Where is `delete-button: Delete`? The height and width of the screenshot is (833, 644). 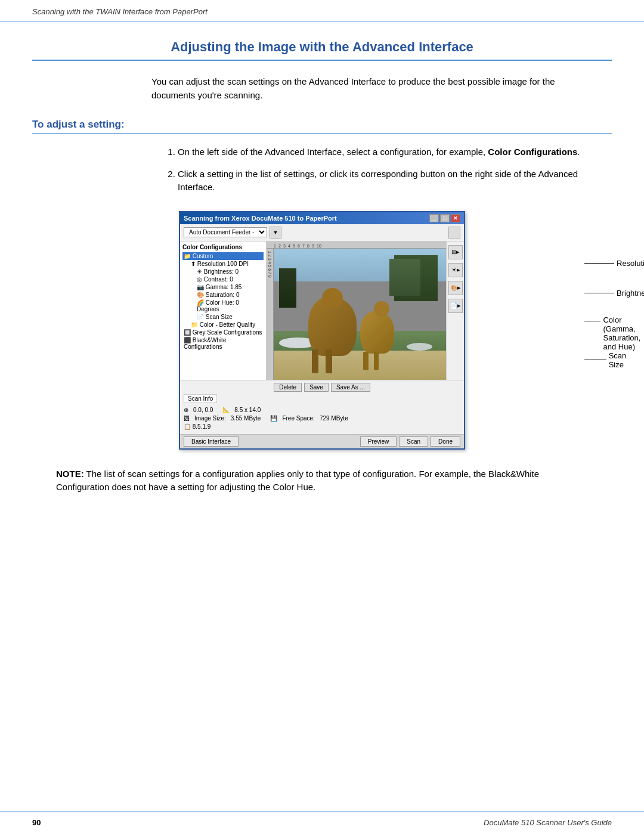
delete-button: Delete is located at coordinates (287, 388).